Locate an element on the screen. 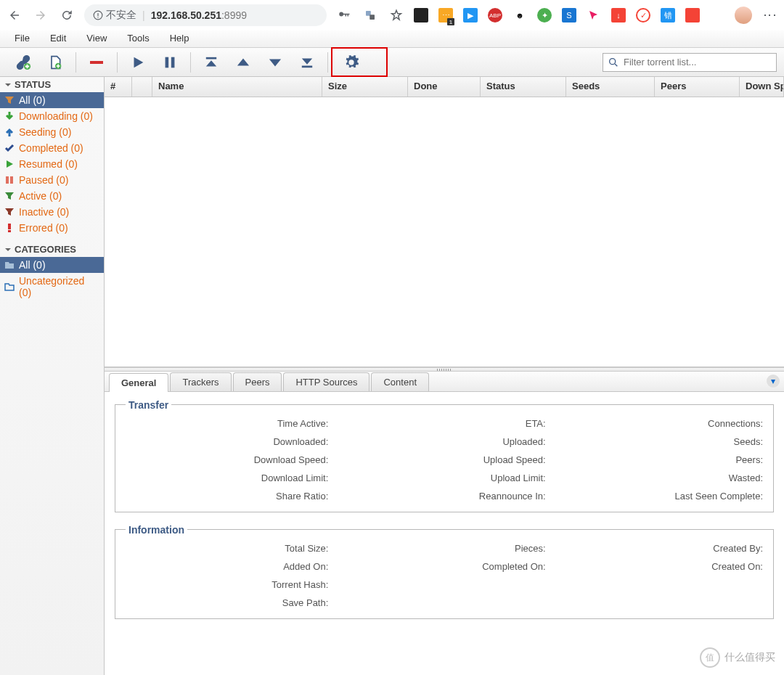 The height and width of the screenshot is (675, 784). menu-view: View is located at coordinates (97, 39).